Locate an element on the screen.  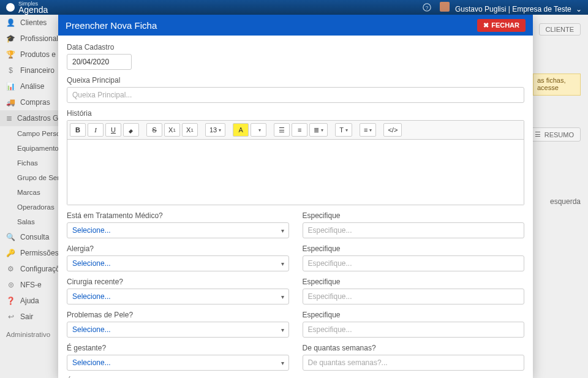
alergia-select: Selecione... is located at coordinates (178, 263).